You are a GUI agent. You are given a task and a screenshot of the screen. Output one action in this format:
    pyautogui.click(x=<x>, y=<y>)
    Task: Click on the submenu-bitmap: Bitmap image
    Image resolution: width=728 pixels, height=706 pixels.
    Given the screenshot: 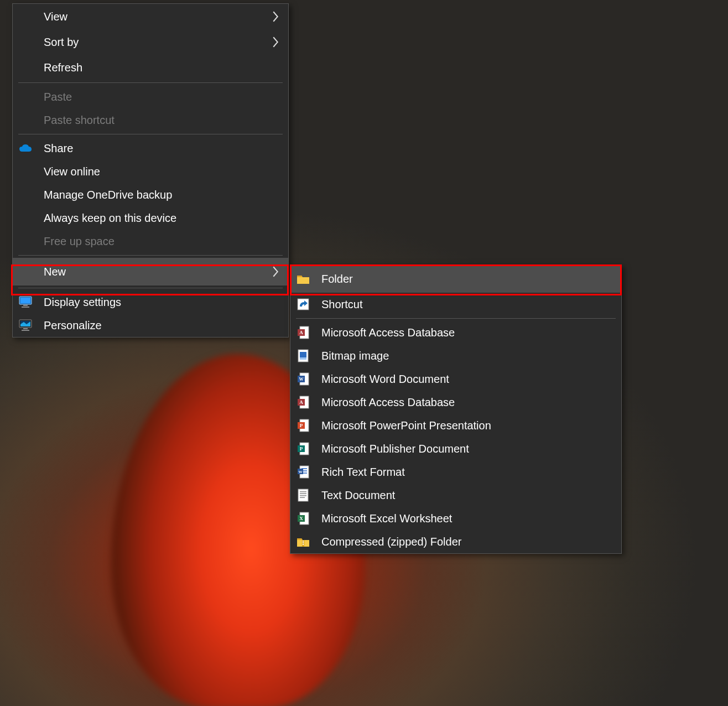 What is the action you would take?
    pyautogui.click(x=456, y=356)
    